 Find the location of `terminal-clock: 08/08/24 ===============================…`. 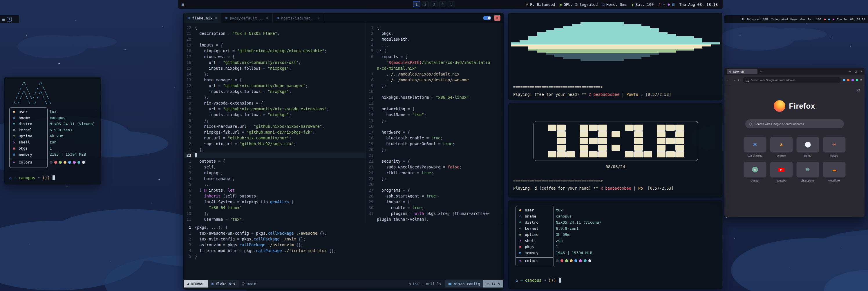

terminal-clock: 08/08/24 ===============================… is located at coordinates (615, 150).